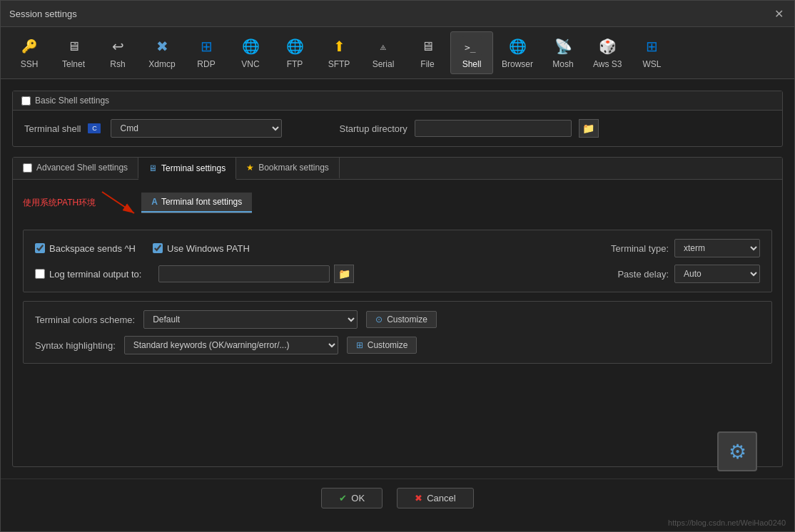  Describe the element at coordinates (256, 274) in the screenshot. I see `log-path-area: 📁` at that location.